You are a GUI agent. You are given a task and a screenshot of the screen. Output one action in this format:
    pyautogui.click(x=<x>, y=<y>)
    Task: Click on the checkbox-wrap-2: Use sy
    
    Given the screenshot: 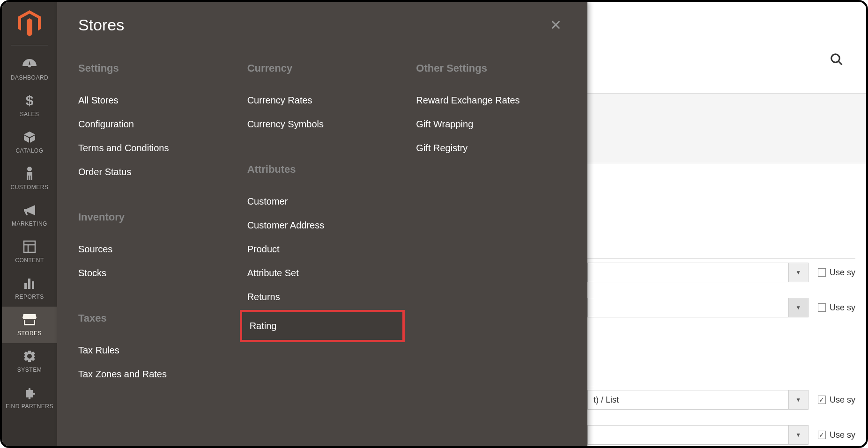 What is the action you would take?
    pyautogui.click(x=837, y=308)
    